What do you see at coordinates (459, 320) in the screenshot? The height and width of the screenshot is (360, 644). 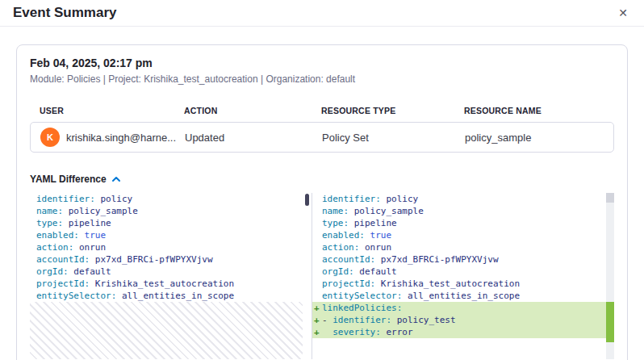 I see `diff-line: +- identifier: policy_test` at bounding box center [459, 320].